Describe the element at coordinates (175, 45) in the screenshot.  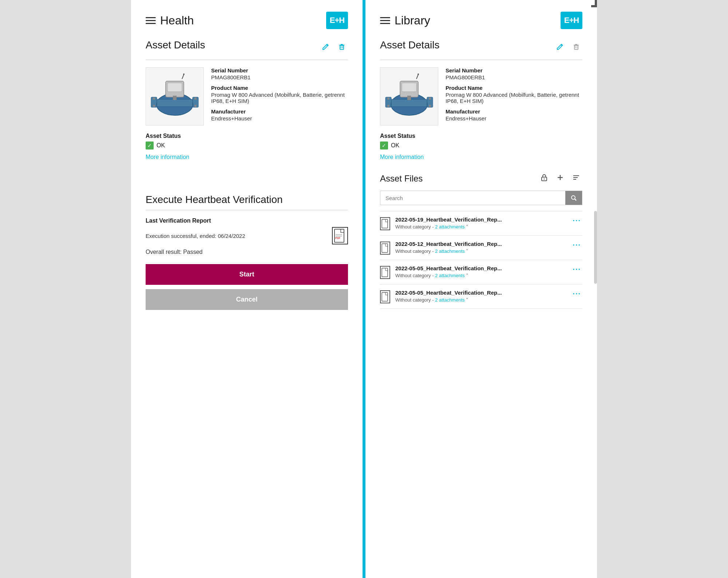
I see `asset-details-title-left: Asset Details` at that location.